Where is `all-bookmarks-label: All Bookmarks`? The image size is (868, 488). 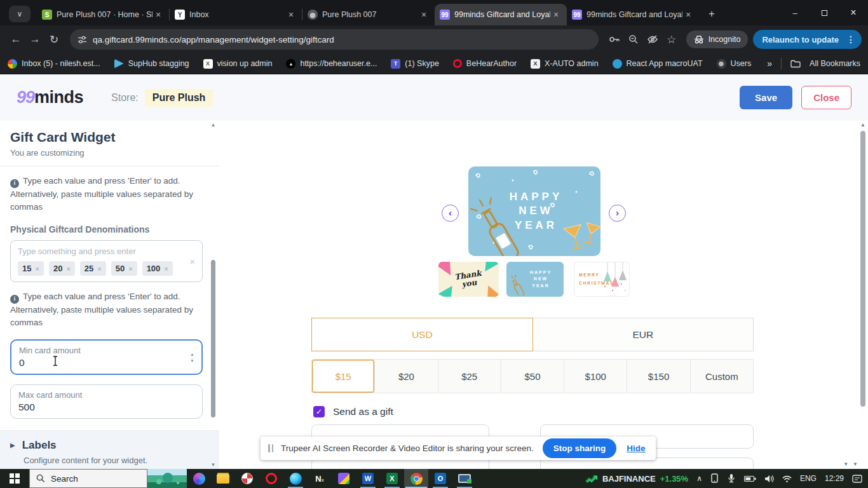
all-bookmarks-label: All Bookmarks is located at coordinates (835, 64).